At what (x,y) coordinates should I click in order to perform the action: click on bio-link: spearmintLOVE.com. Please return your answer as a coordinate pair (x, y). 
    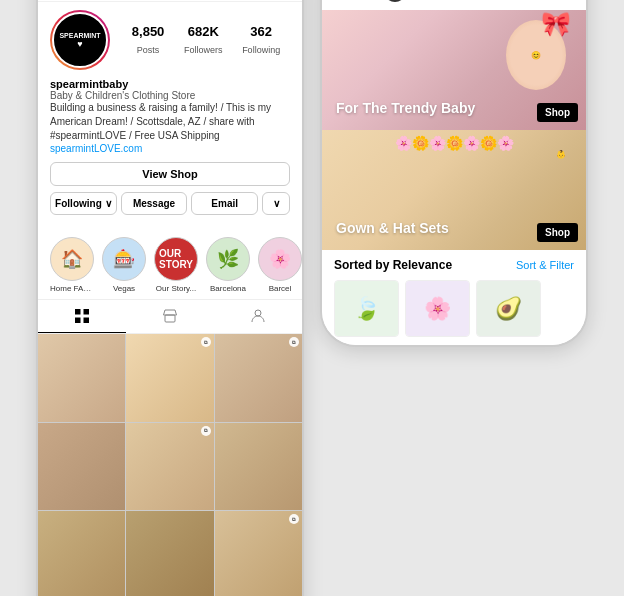
    Looking at the image, I should click on (170, 148).